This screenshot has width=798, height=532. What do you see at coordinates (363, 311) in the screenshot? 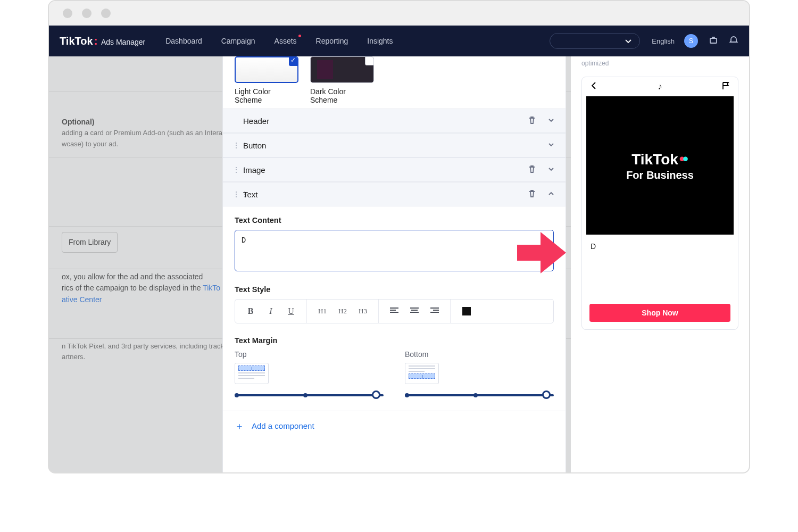
I see `h3-button: H3` at bounding box center [363, 311].